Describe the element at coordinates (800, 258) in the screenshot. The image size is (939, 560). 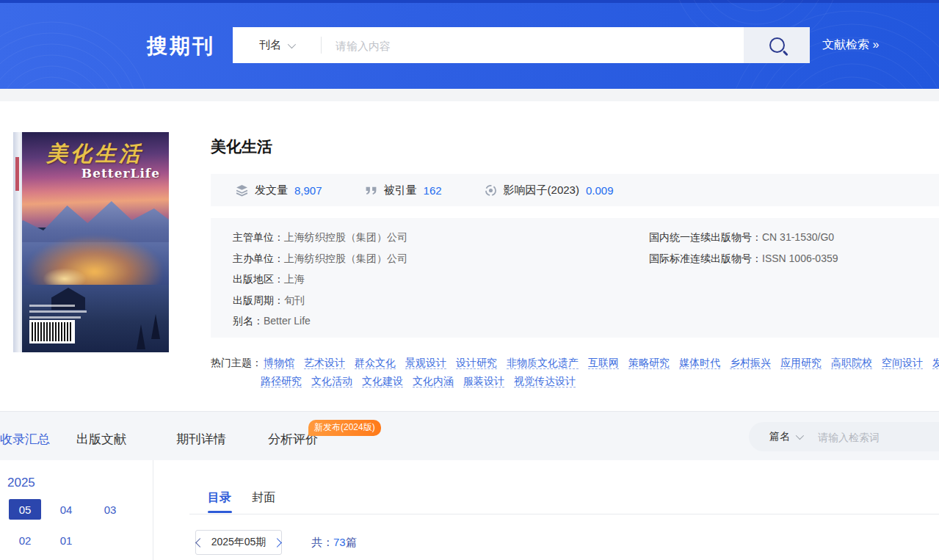
I see `detail-value: ISSN 1006-0359` at that location.